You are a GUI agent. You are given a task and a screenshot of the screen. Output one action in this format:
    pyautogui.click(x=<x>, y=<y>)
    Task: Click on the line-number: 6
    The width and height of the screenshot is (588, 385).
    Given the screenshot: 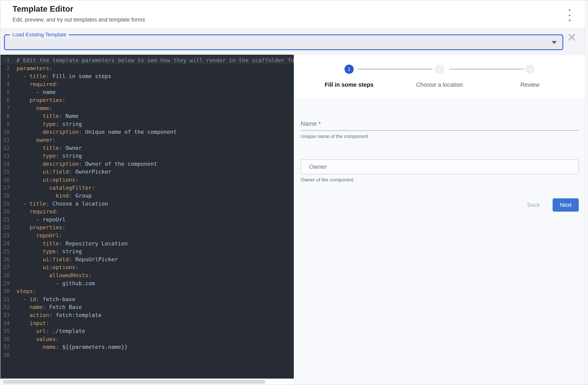 What is the action you would take?
    pyautogui.click(x=5, y=100)
    